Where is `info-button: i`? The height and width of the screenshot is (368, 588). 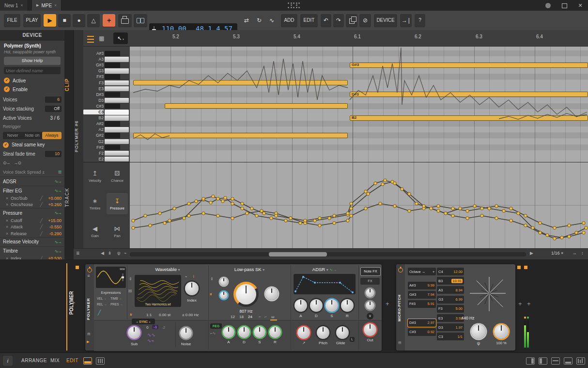 info-button: i is located at coordinates (8, 361).